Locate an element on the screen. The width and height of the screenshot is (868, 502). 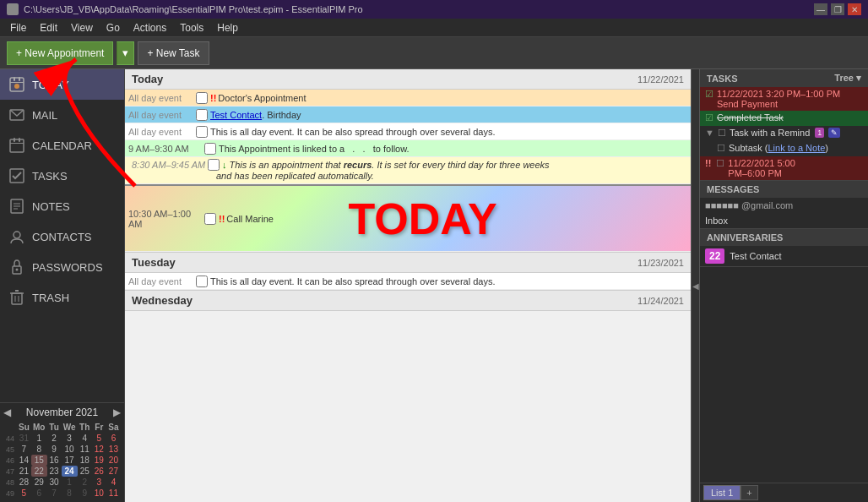
task-expand-3: ▼ is located at coordinates (709, 133).